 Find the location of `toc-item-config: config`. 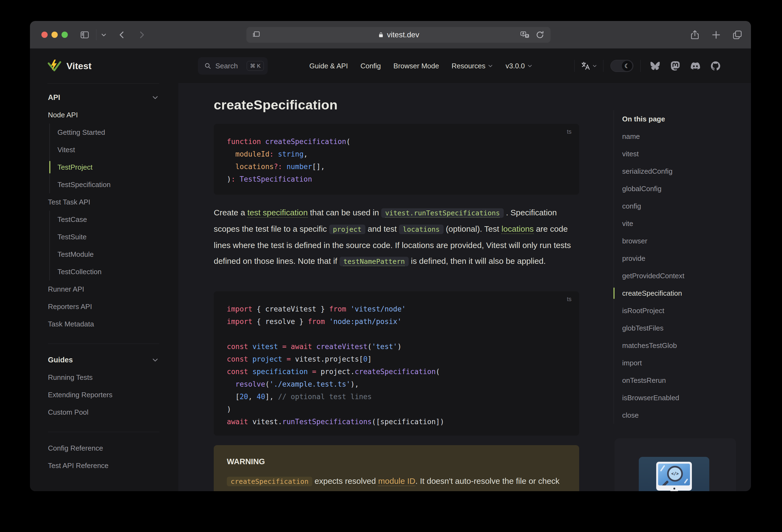

toc-item-config: config is located at coordinates (678, 206).